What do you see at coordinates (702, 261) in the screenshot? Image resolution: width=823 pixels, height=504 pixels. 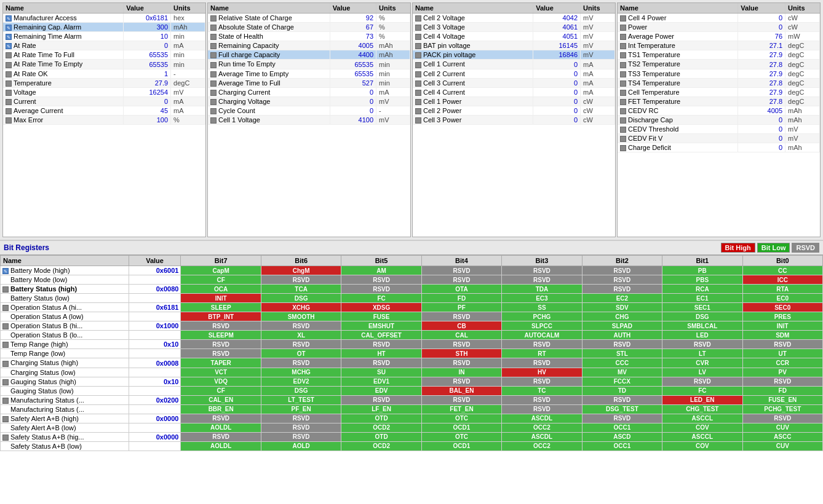 I see `col-bit1: Bit1` at bounding box center [702, 261].